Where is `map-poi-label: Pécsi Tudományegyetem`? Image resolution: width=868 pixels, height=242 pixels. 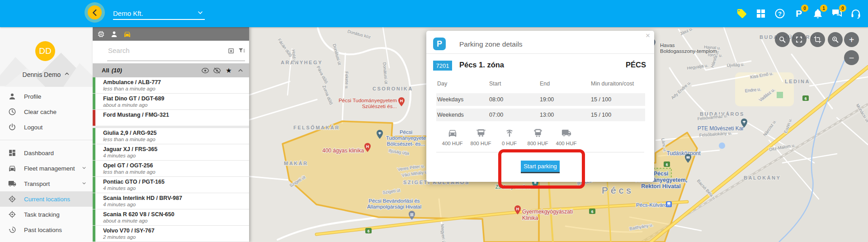 map-poi-label: Pécsi Tudományegyetem is located at coordinates (368, 100).